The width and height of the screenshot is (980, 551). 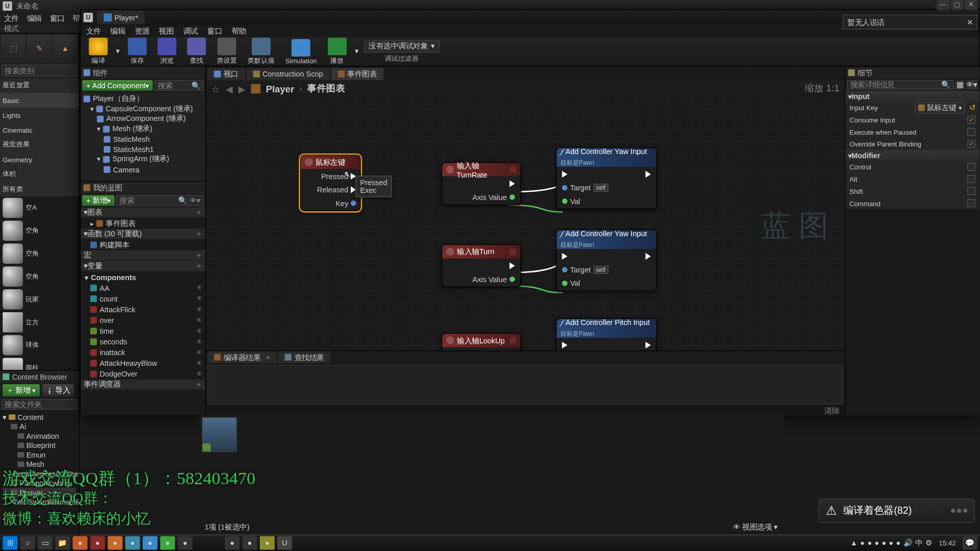 I want to click on override-checkbox: ✓, so click(x=971, y=144).